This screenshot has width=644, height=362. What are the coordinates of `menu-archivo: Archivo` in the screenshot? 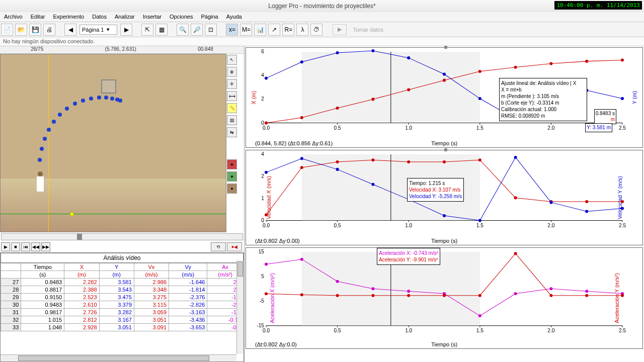 It's located at (13, 17).